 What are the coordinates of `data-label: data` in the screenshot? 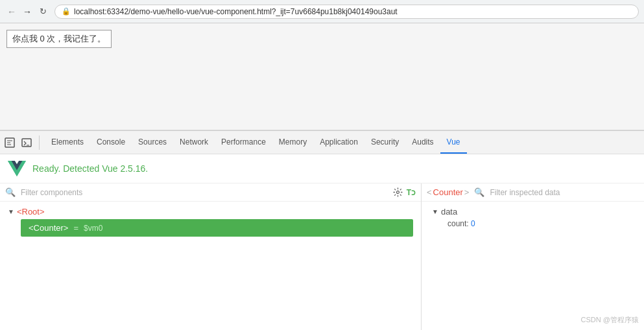 It's located at (449, 211).